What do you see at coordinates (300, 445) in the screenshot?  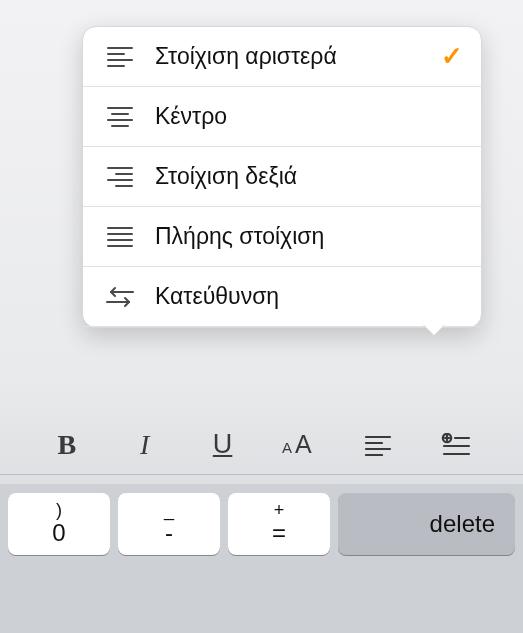 I see `text-size-button: A A` at bounding box center [300, 445].